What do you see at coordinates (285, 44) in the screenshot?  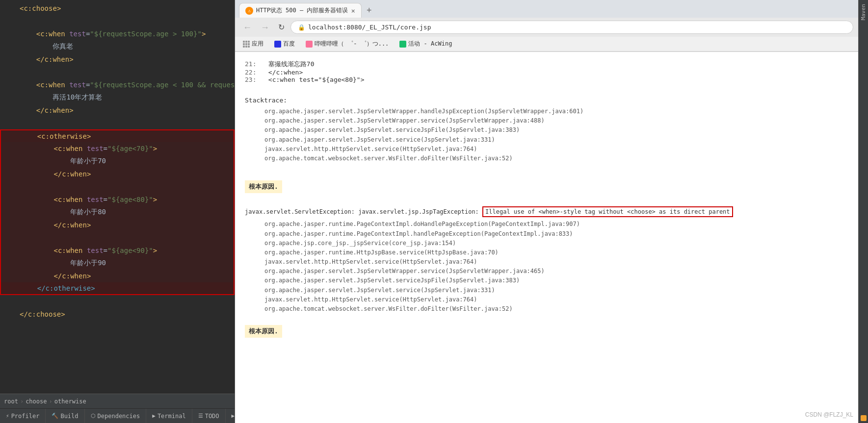 I see `bookmark-baidu: 百度` at bounding box center [285, 44].